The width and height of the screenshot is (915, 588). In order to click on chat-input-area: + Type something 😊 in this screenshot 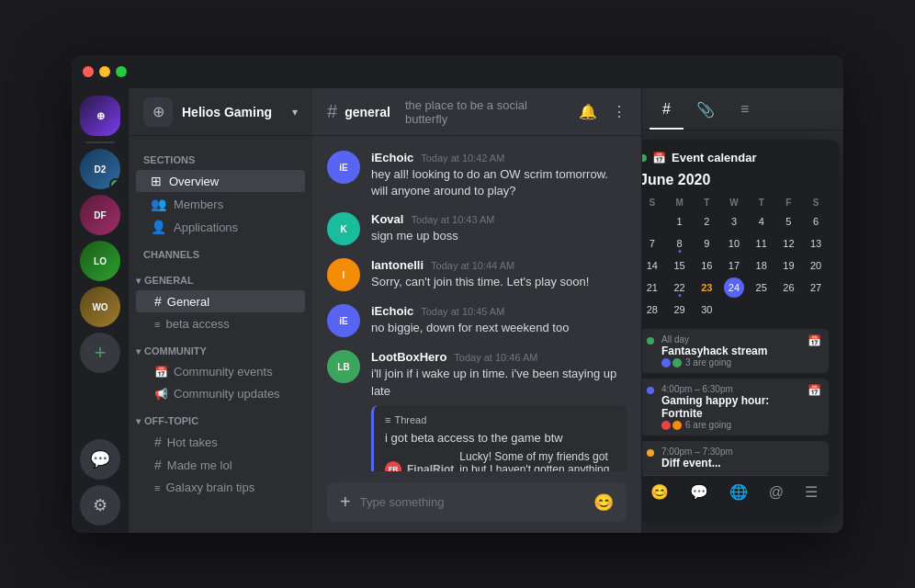, I will do `click(477, 502)`.